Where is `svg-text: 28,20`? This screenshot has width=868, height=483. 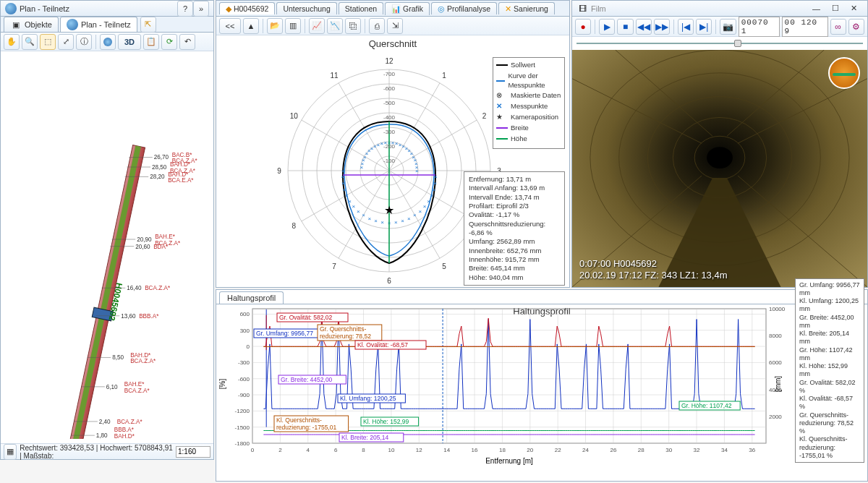 svg-text: 28,20 is located at coordinates (158, 176).